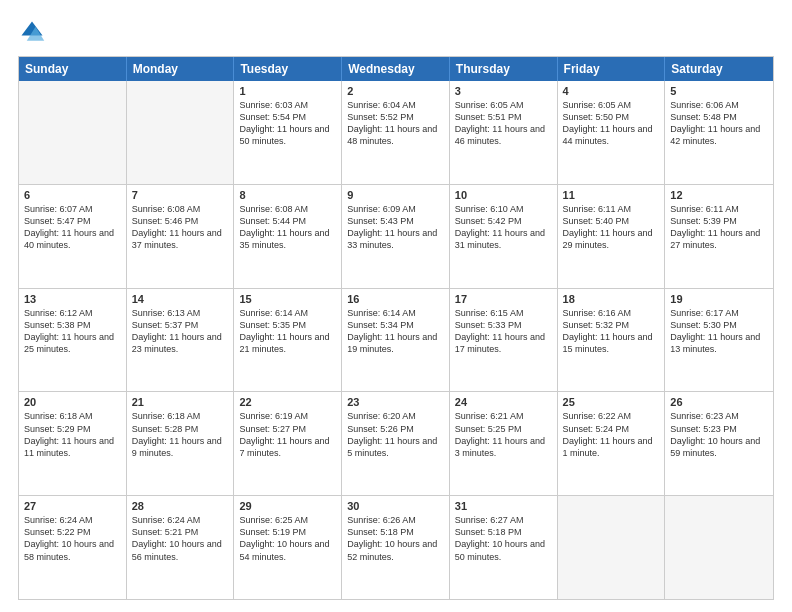  I want to click on day-number: 11, so click(612, 195).